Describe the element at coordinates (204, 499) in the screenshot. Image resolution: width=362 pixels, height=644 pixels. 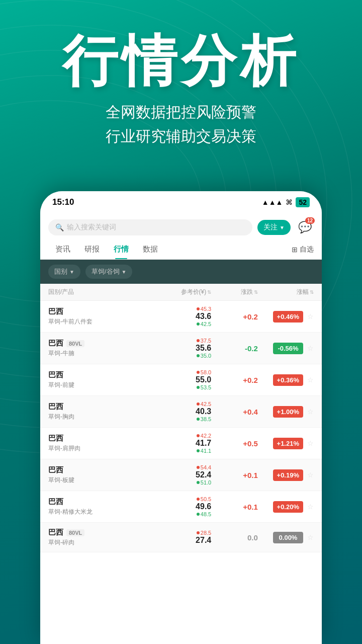
I see `price-high: 50.5` at that location.